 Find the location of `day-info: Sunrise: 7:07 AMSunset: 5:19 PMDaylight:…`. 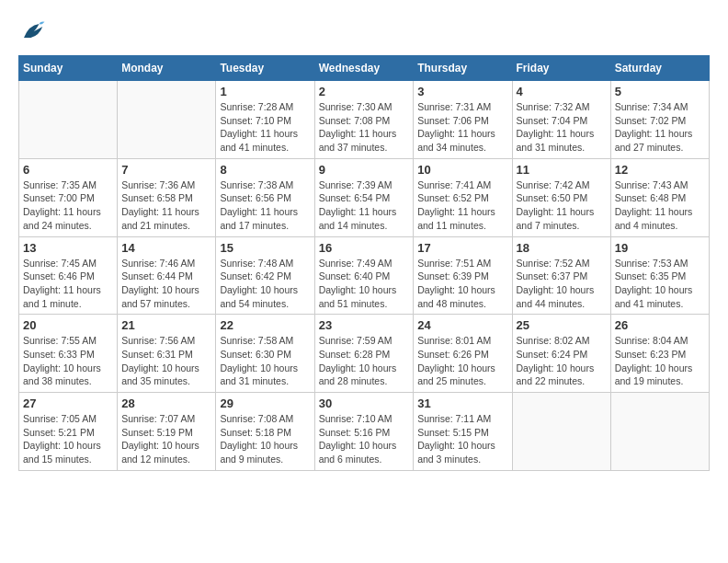

day-info: Sunrise: 7:07 AMSunset: 5:19 PMDaylight:… is located at coordinates (166, 440).